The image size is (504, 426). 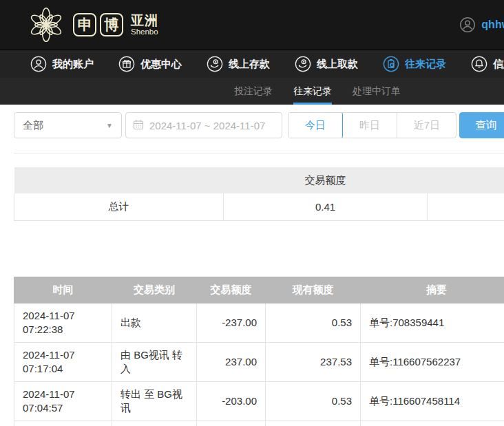 What do you see at coordinates (154, 362) in the screenshot?
I see `cell-type: 由 BG视讯 转入` at bounding box center [154, 362].